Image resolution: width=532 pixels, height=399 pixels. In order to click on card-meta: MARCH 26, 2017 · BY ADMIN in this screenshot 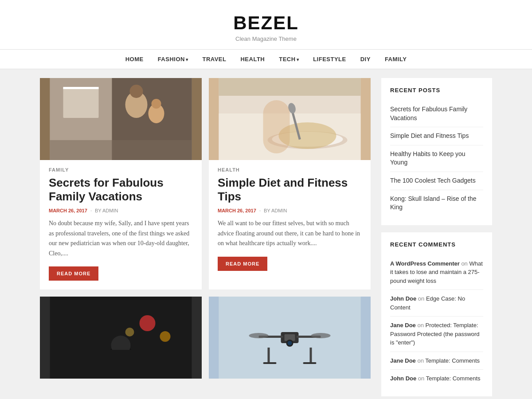, I will do `click(121, 211)`.